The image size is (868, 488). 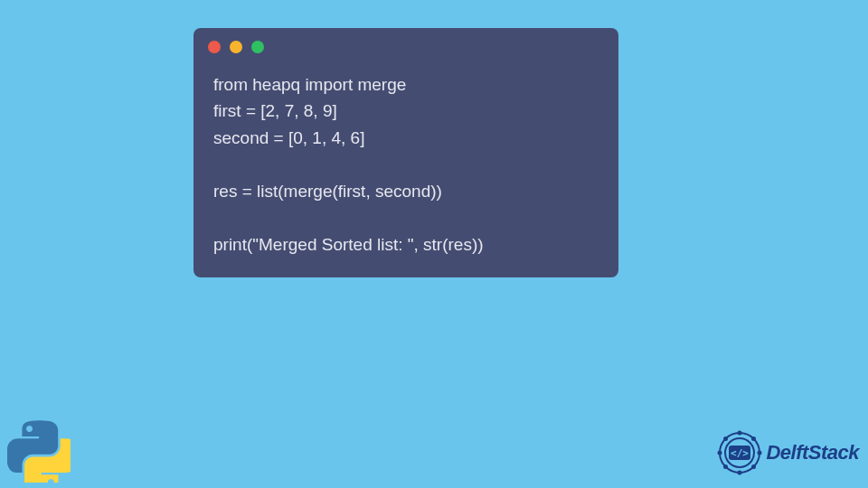 What do you see at coordinates (740, 453) in the screenshot?
I see `delftstack-logo-icon: </>` at bounding box center [740, 453].